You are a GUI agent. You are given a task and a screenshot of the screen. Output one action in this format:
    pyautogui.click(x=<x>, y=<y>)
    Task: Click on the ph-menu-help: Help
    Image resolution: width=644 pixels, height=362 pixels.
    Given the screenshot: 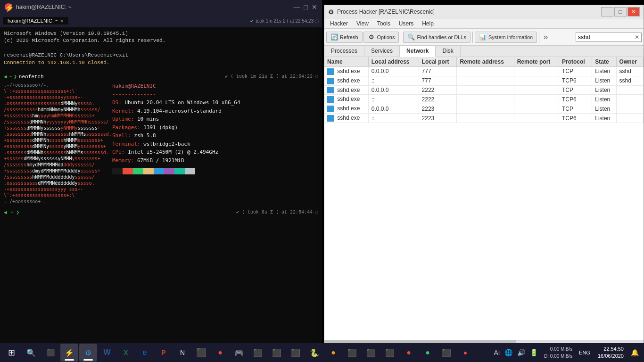 What is the action you would take?
    pyautogui.click(x=428, y=24)
    